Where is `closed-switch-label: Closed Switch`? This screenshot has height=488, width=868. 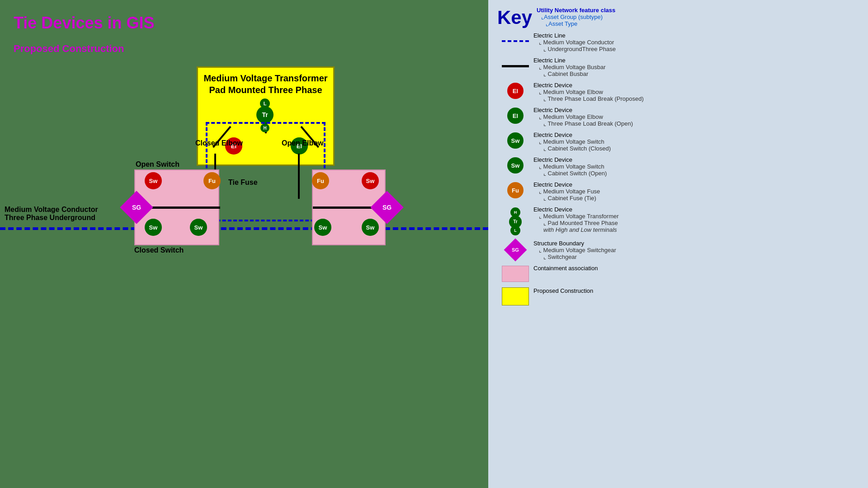
closed-switch-label: Closed Switch is located at coordinates (159, 250).